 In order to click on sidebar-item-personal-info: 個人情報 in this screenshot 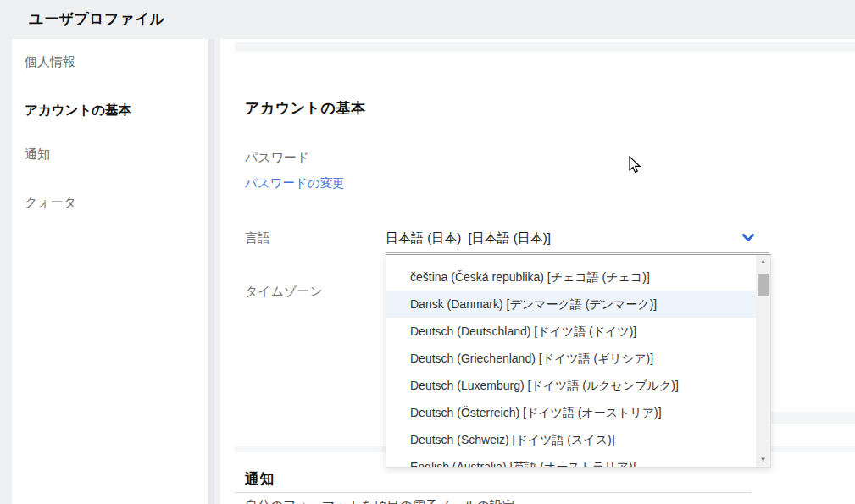, I will do `click(50, 63)`.